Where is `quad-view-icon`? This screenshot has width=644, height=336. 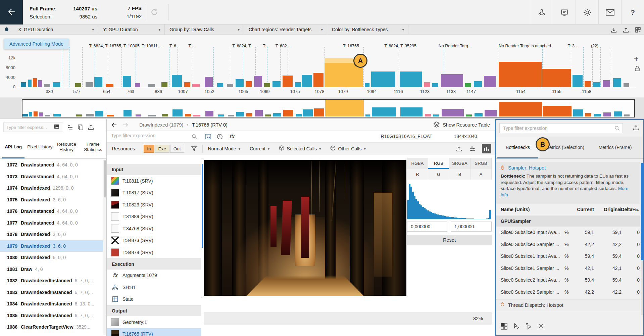 quad-view-icon is located at coordinates (504, 326).